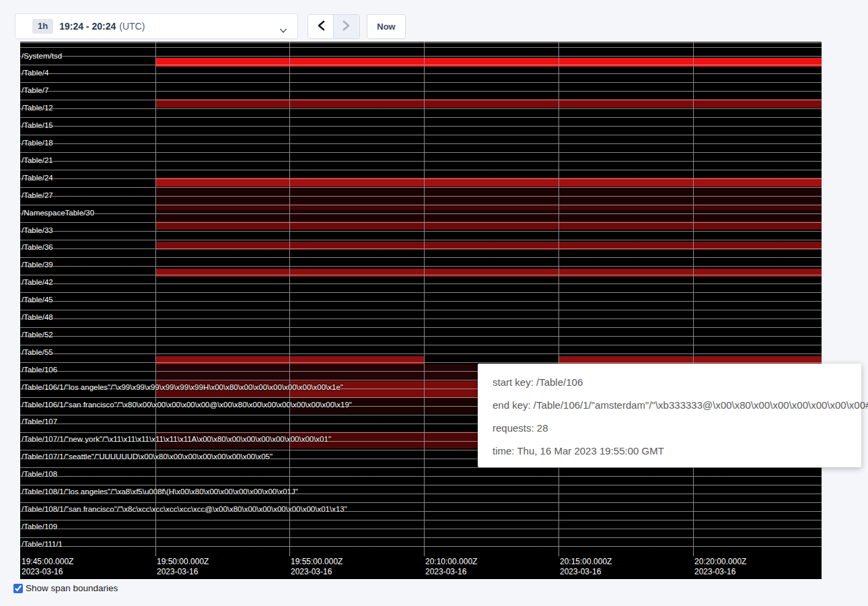 The width and height of the screenshot is (868, 606). I want to click on axis-tick-label: 19:50:00.000Z2023-03-16, so click(183, 567).